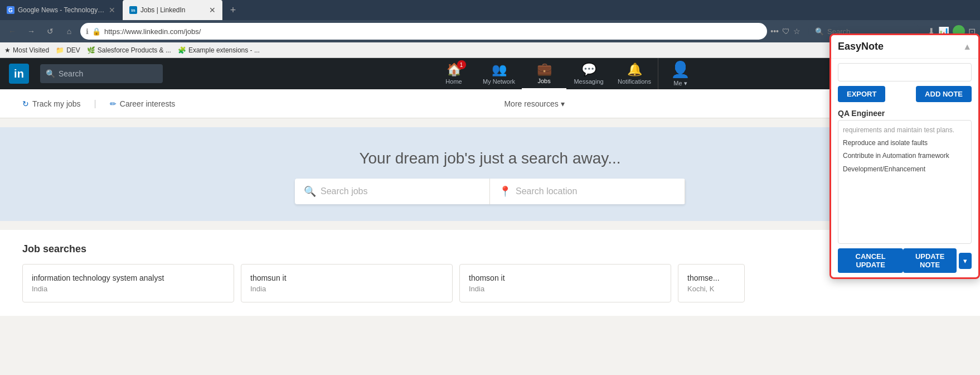  What do you see at coordinates (129, 50) in the screenshot?
I see `salesforce-bookmark: 🌿 Salesforce Products & ...` at bounding box center [129, 50].